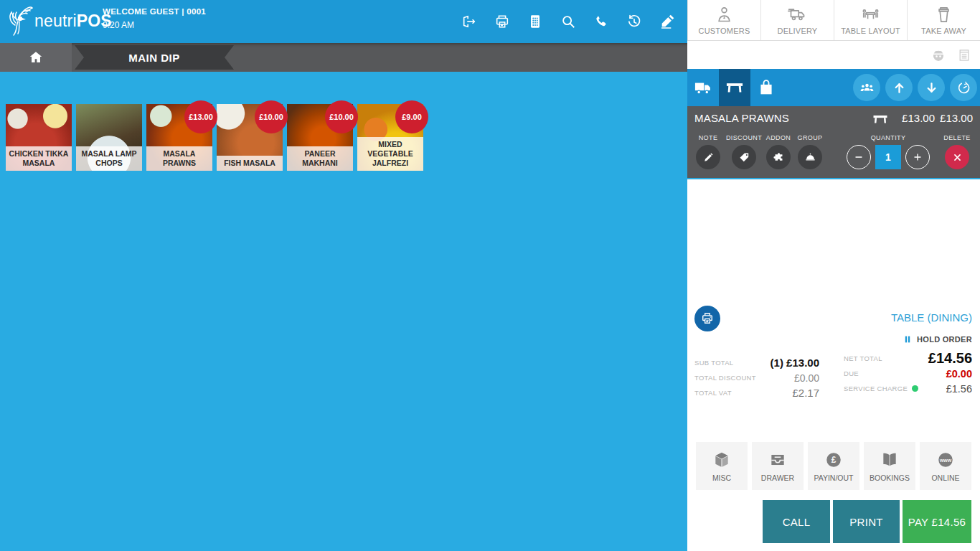 This screenshot has width=980, height=551. Describe the element at coordinates (834, 460) in the screenshot. I see `pound-icon: £` at that location.